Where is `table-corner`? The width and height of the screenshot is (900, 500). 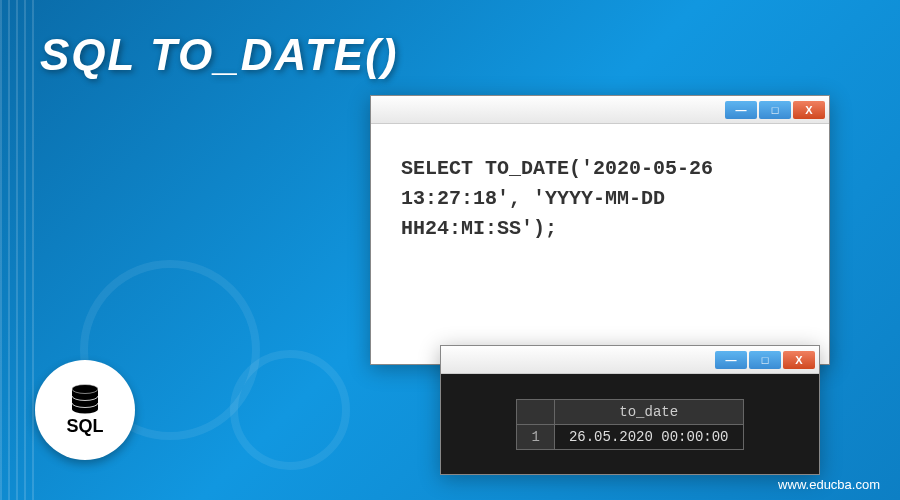 table-corner is located at coordinates (536, 412).